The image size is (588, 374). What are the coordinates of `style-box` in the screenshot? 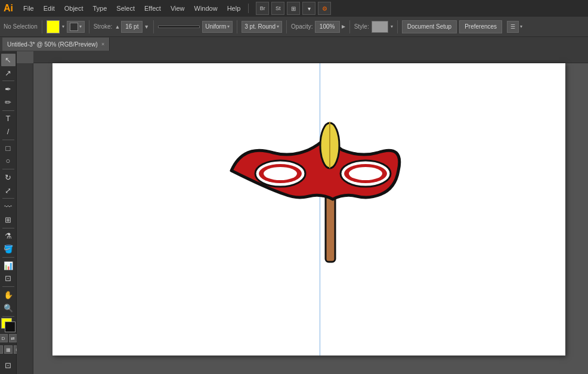 It's located at (380, 27).